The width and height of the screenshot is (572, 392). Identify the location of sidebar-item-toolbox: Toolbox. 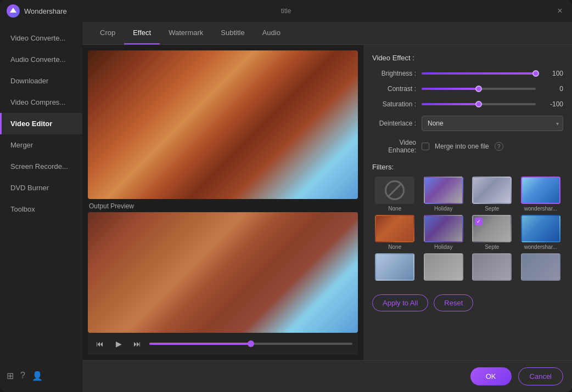
(41, 209).